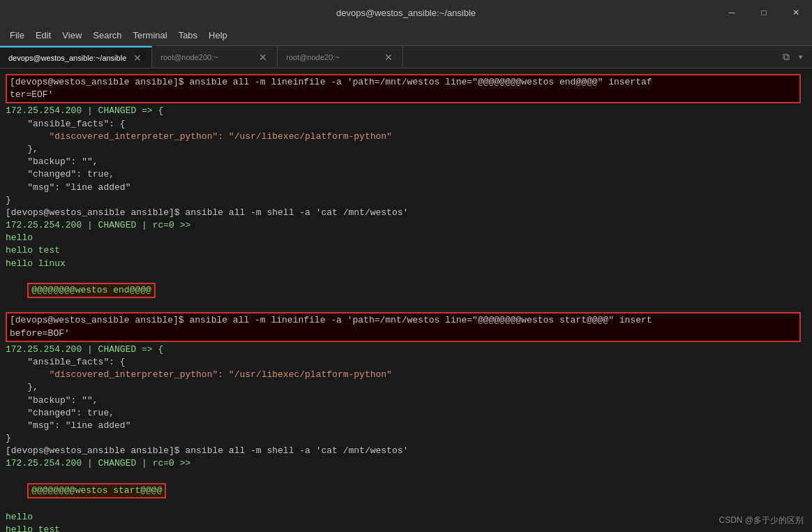 Image resolution: width=812 pixels, height=532 pixels. I want to click on term-line-21: },, so click(403, 387).